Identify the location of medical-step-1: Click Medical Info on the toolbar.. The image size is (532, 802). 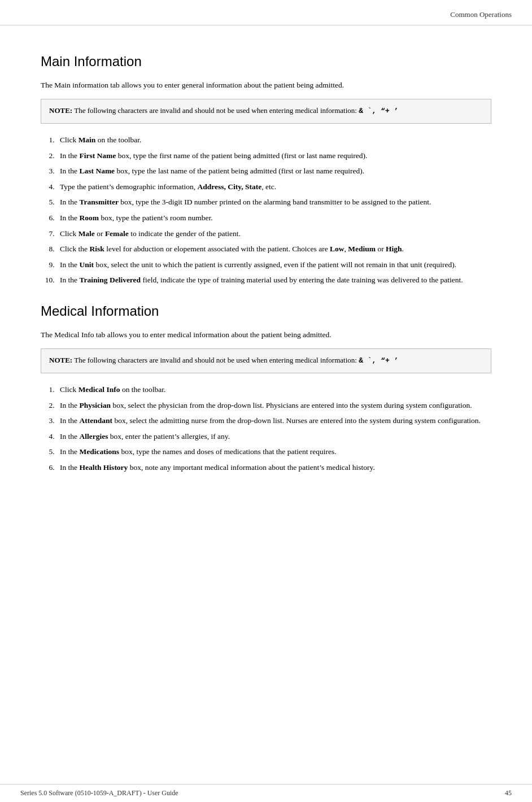
(274, 390).